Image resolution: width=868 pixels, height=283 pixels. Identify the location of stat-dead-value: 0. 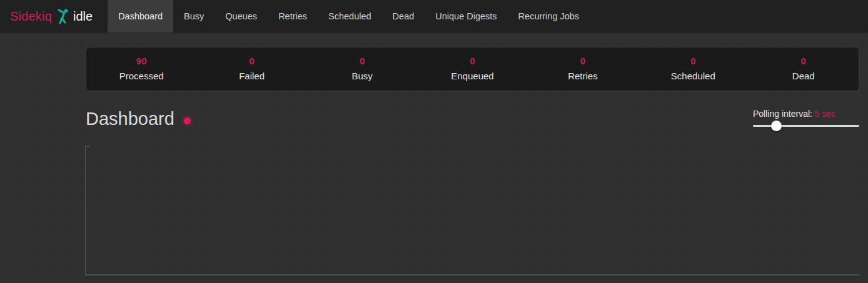
(804, 61).